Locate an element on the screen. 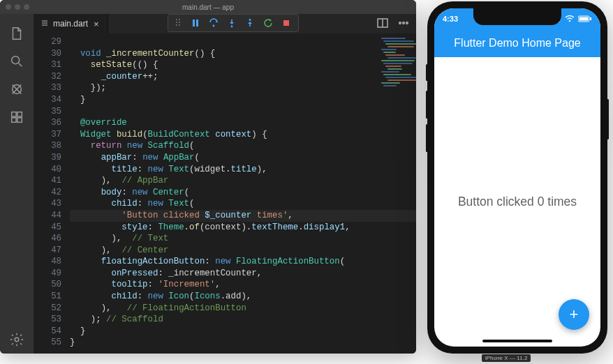 Image resolution: width=613 pixels, height=364 pixels. line-number: 53 is located at coordinates (47, 319).